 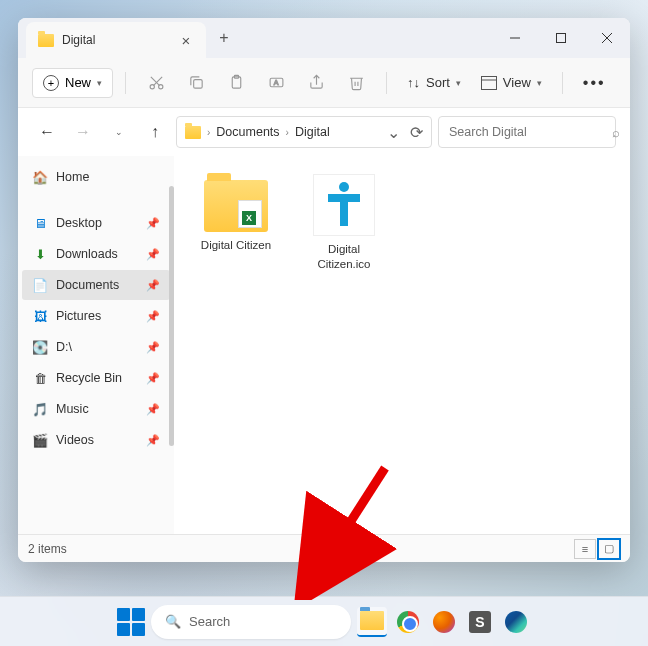 I want to click on edge-icon, so click(x=516, y=622).